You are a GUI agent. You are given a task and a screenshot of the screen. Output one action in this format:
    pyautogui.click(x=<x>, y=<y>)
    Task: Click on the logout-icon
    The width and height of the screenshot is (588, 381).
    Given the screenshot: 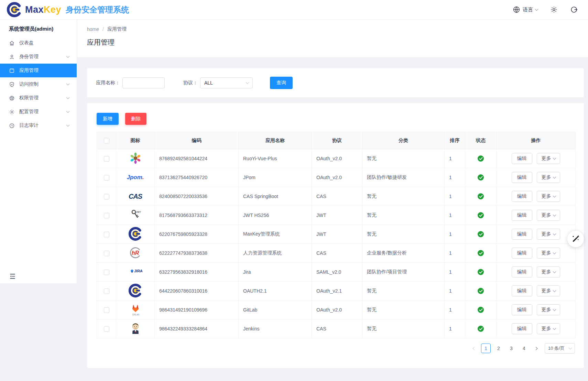 What is the action you would take?
    pyautogui.click(x=574, y=10)
    